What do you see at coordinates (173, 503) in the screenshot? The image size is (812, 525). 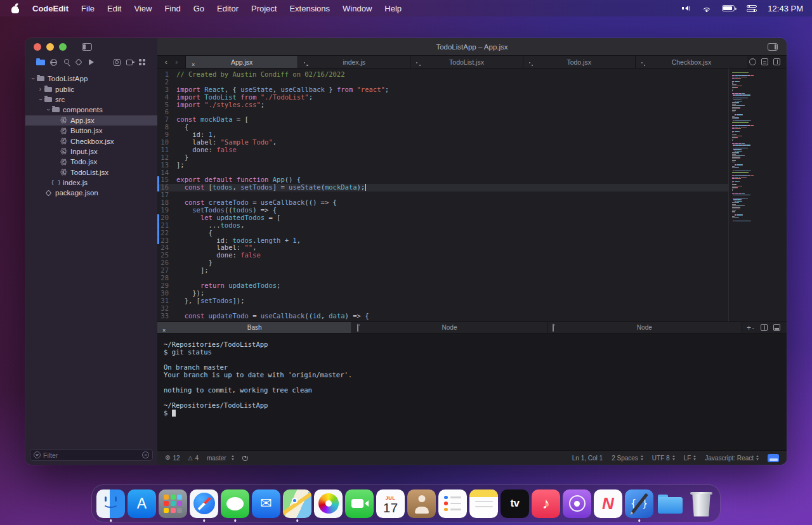 I see `dock-launchpad` at bounding box center [173, 503].